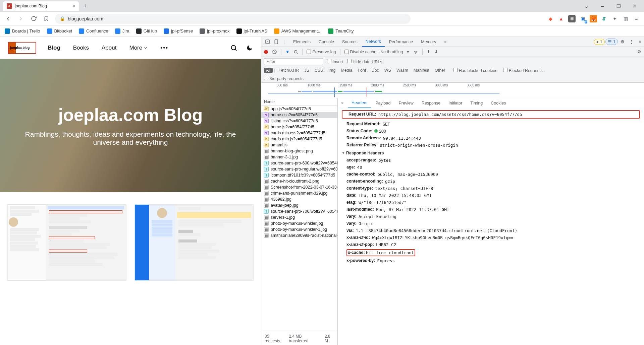  Describe the element at coordinates (81, 48) in the screenshot. I see `nav-books: Books` at that location.